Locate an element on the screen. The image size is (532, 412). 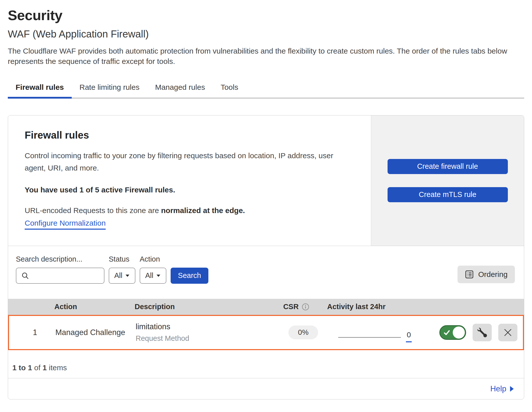
help-link: Help is located at coordinates (502, 389).